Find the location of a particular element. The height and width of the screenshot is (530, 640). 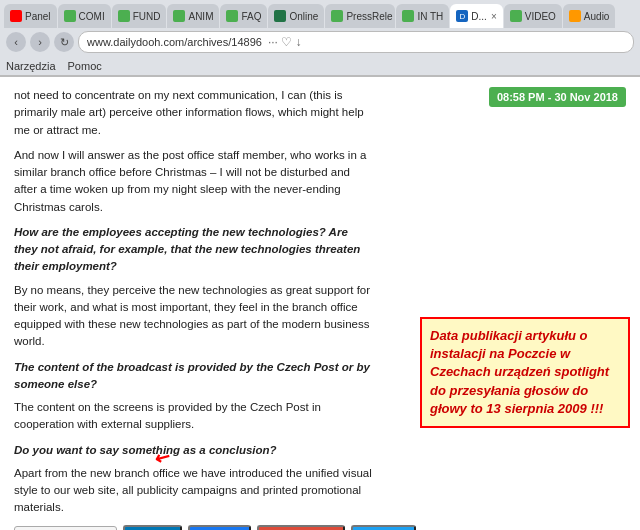

tab-favicon-comi is located at coordinates (70, 16).